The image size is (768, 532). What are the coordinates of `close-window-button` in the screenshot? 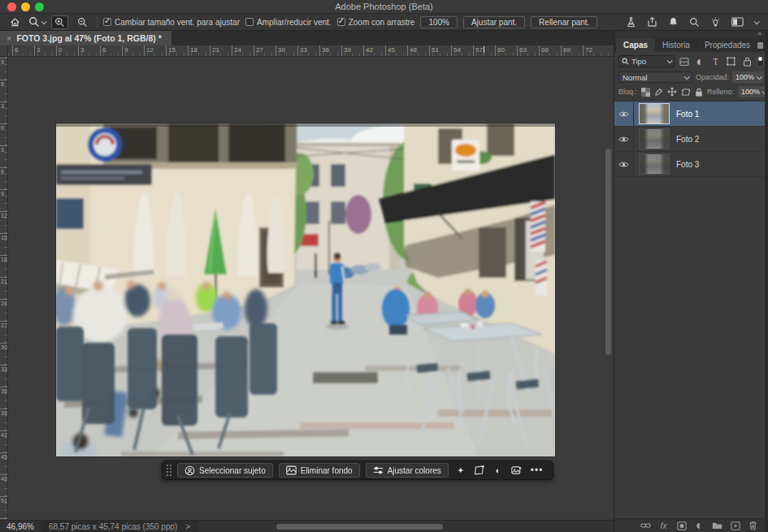 It's located at (11, 6).